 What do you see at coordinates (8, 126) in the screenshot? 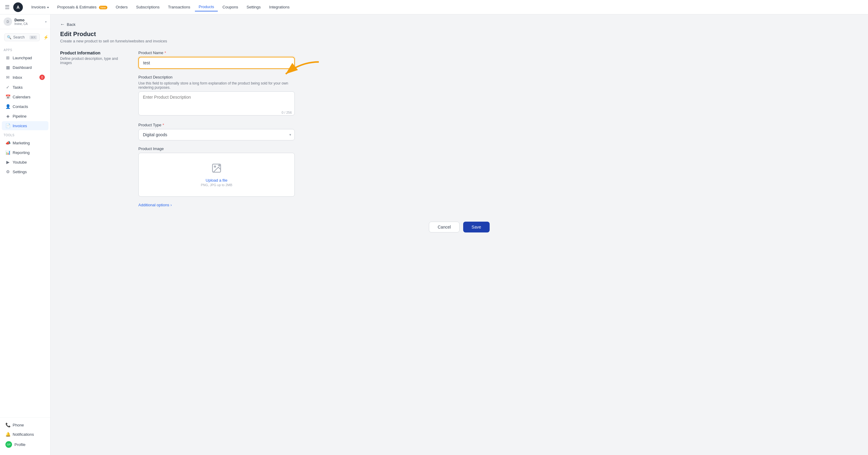
I see `invoices-icon: 📄` at bounding box center [8, 126].